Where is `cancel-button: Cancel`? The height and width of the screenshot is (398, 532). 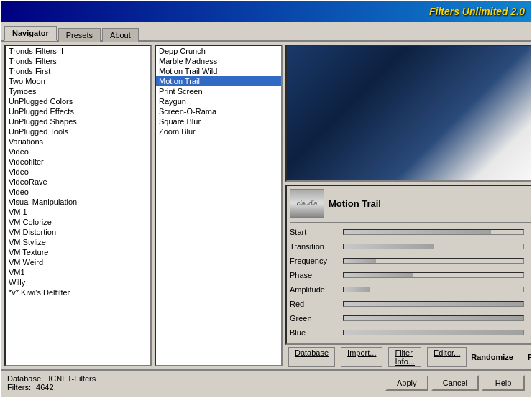 cancel-button: Cancel is located at coordinates (455, 383).